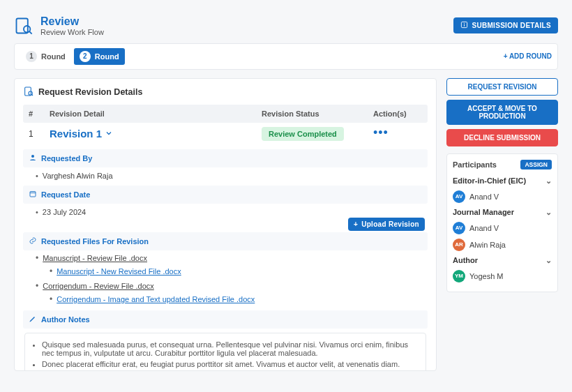  Describe the element at coordinates (527, 56) in the screenshot. I see `add-round-button: + ADD ROUND` at that location.